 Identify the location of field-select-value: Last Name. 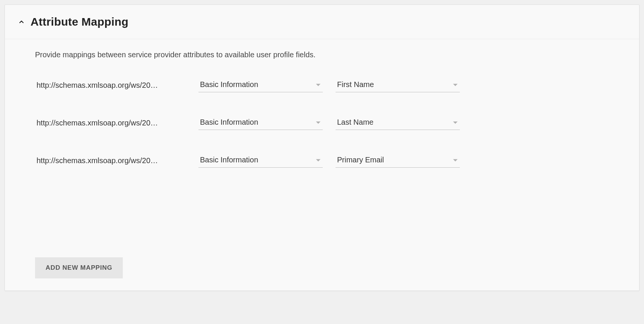
(356, 122).